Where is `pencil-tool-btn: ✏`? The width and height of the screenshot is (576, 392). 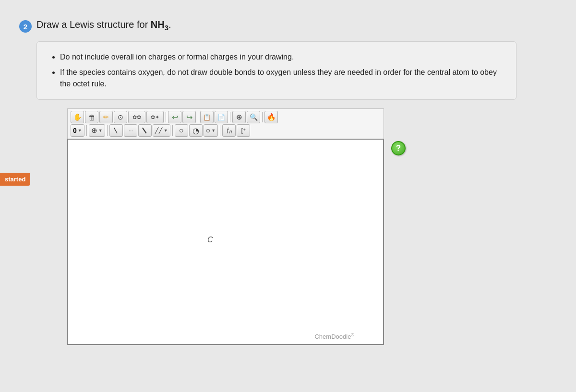 pencil-tool-btn: ✏ is located at coordinates (106, 117).